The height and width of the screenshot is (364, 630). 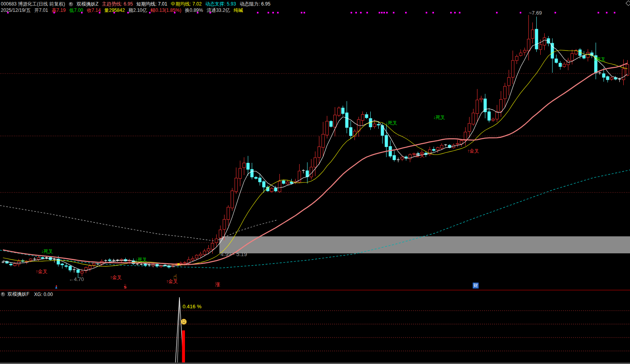 I want to click on subpanel-header: 双模擒妖F XG: 0.00, so click(x=27, y=294).